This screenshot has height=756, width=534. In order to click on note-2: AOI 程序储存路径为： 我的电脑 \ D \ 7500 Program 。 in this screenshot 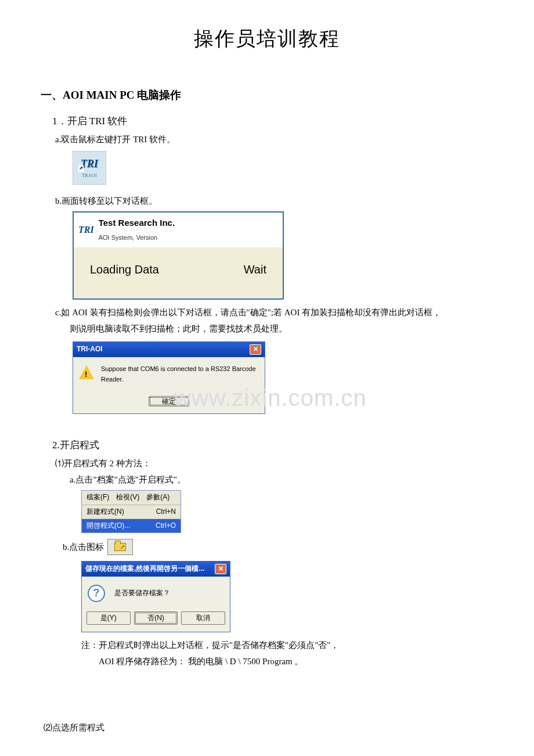, I will do `click(296, 661)`.